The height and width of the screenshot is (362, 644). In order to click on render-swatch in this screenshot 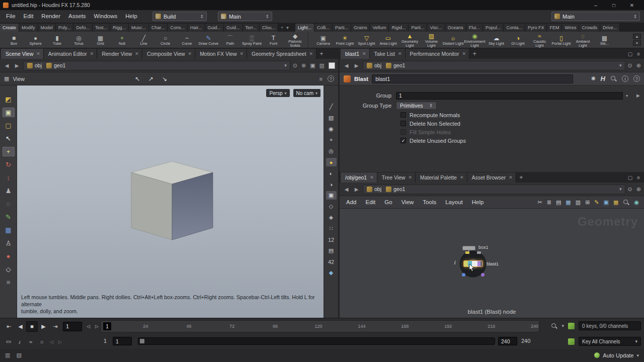, I will do `click(332, 65)`.